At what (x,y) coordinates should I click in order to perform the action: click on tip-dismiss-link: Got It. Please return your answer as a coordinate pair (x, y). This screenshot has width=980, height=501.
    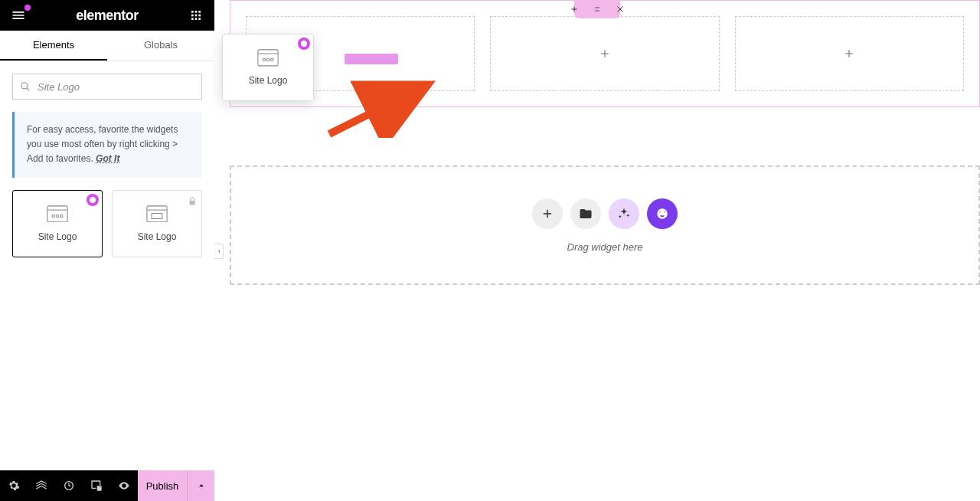
    Looking at the image, I should click on (107, 159).